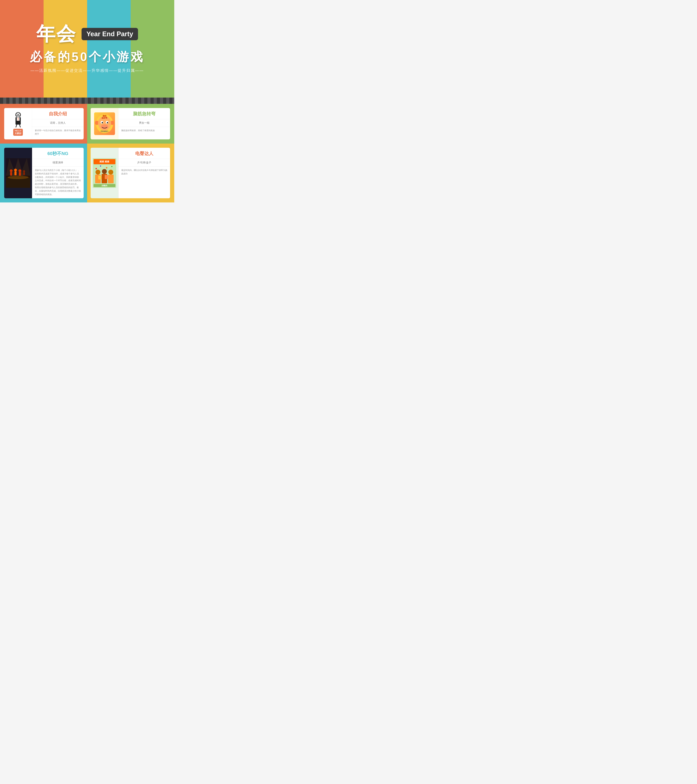  I want to click on top-cards-row: HELLO 大家好 自我介绍 话筒，主持人 要求用一句话介绍自己的性别，要求不能…, so click(87, 124).